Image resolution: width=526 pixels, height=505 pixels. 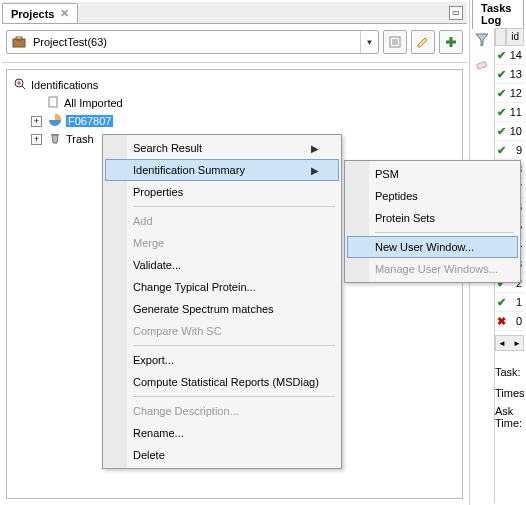 I want to click on menu-item-label: Change Typical Protein..., so click(x=194, y=287).